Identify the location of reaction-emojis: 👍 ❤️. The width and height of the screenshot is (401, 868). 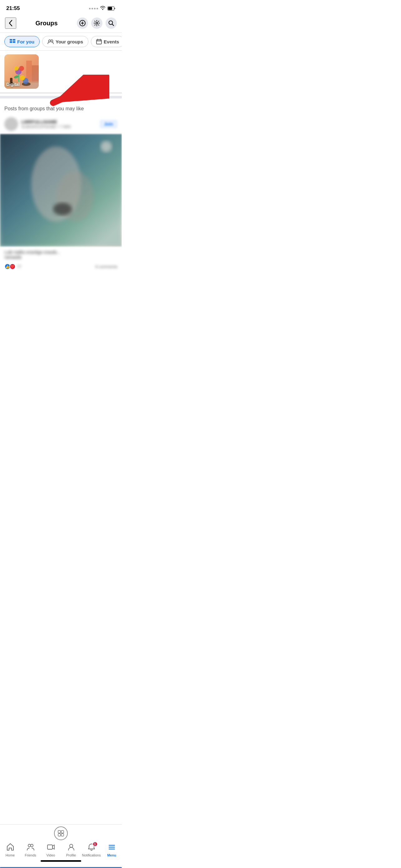
(9, 267).